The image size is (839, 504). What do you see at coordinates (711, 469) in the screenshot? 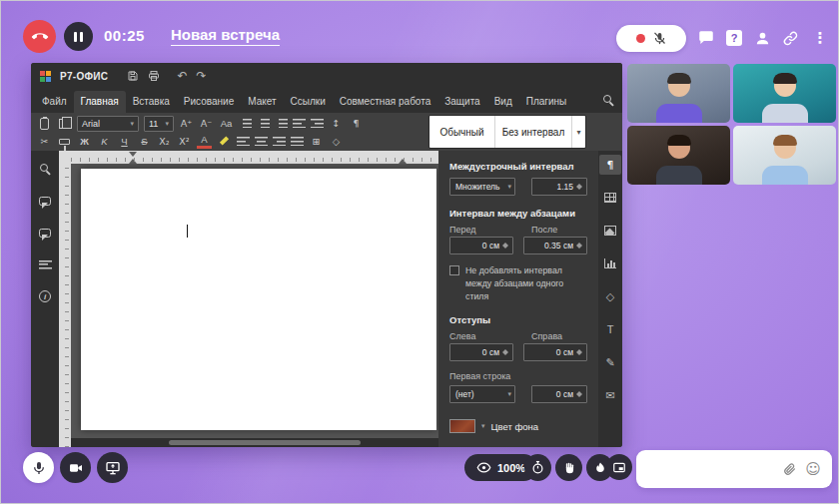
I see `chat-input` at bounding box center [711, 469].